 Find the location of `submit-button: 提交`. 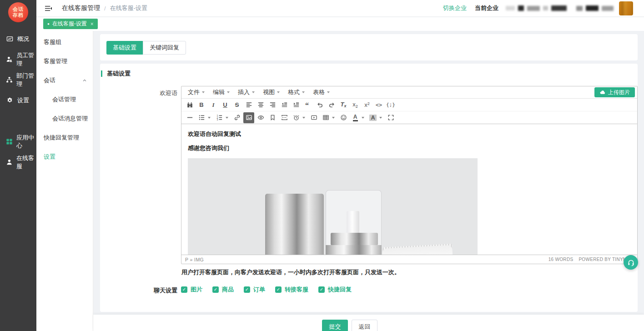

submit-button: 提交 is located at coordinates (335, 326).